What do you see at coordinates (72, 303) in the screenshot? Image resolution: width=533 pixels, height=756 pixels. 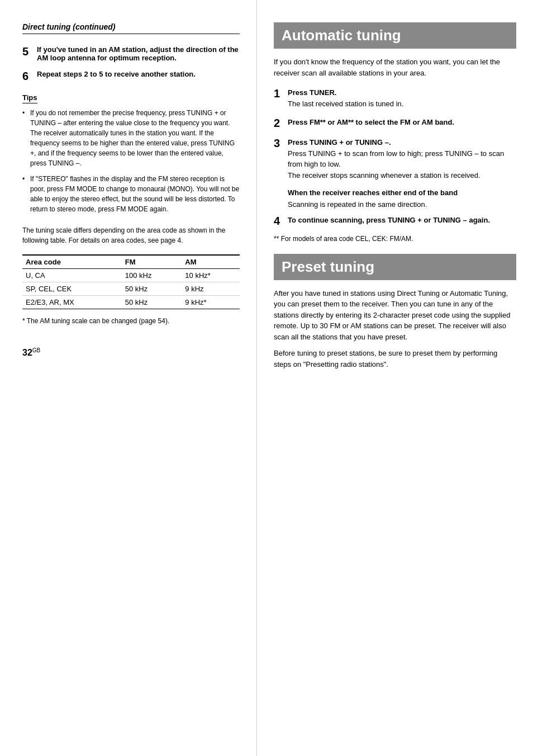 I see `row3-area: E2/E3, AR, MX` at bounding box center [72, 303].